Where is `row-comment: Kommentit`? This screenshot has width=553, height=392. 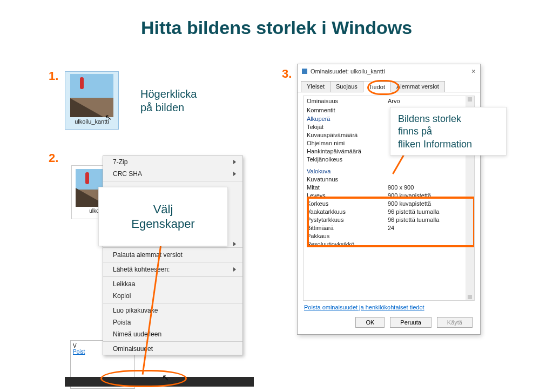
row-comment: Kommentit is located at coordinates (347, 110).